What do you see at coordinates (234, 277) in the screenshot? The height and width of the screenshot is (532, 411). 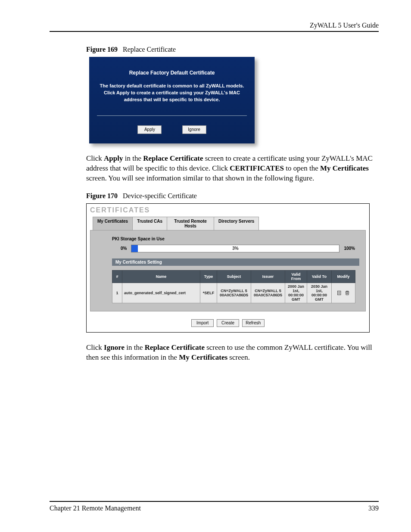 I see `col-subject: Subject` at bounding box center [234, 277].